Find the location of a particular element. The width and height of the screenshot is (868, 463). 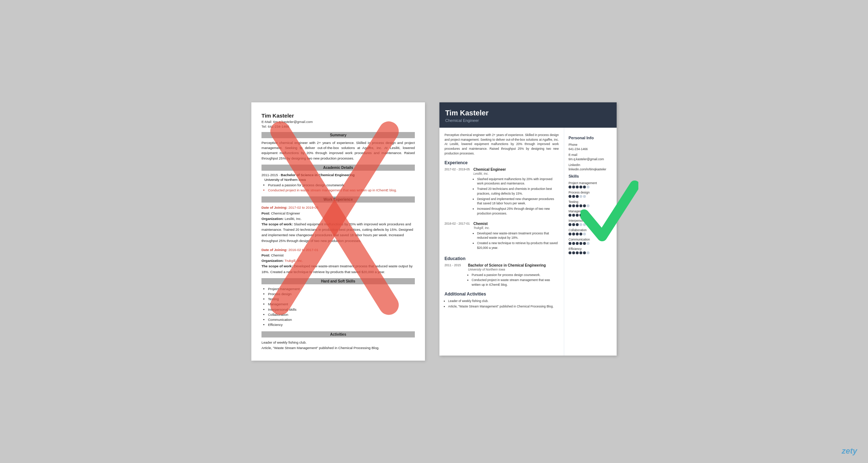

plain-skill-4: Management is located at coordinates (341, 304).